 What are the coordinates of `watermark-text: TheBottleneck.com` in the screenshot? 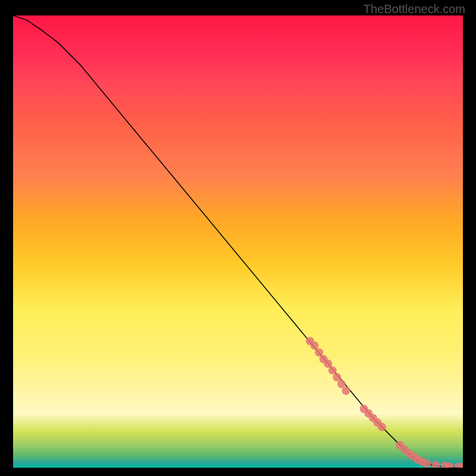 It's located at (414, 10).